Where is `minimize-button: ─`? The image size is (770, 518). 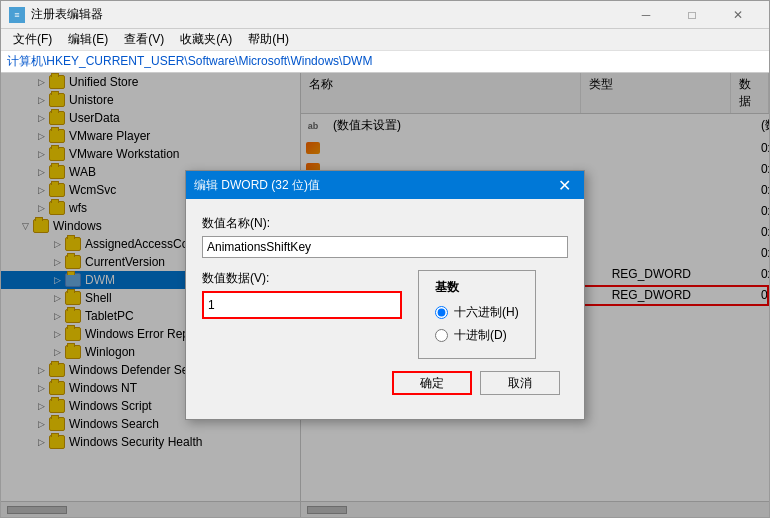
minimize-button: ─ is located at coordinates (646, 15).